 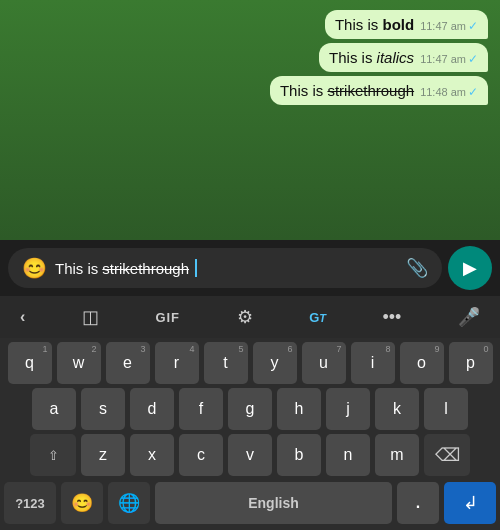 What do you see at coordinates (397, 409) in the screenshot?
I see `key-k: k` at bounding box center [397, 409].